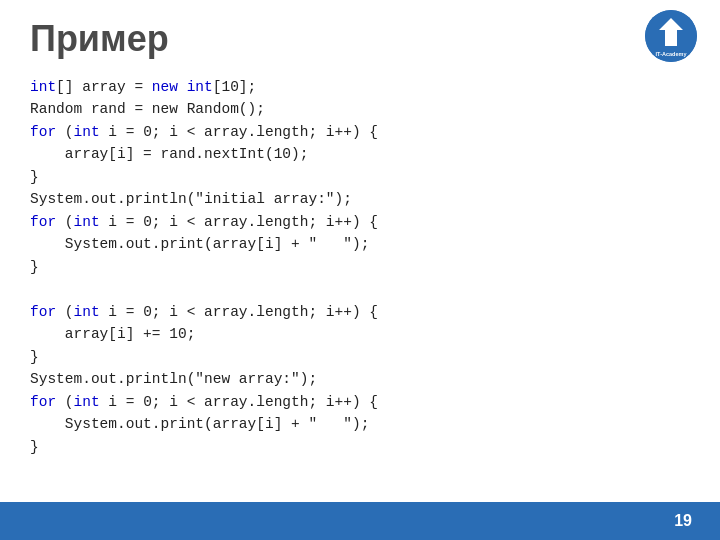  What do you see at coordinates (360, 334) in the screenshot?
I see `code-line-12: array[i] += 10;` at bounding box center [360, 334].